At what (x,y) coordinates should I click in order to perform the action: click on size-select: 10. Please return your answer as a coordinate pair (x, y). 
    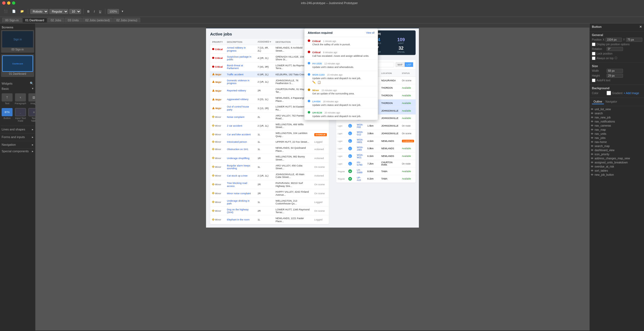
    Looking at the image, I should click on (75, 11).